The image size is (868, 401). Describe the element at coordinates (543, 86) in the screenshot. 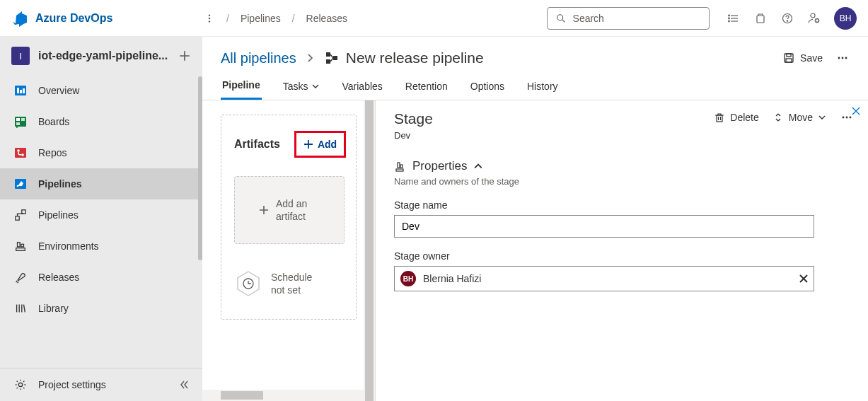

I see `tab-label: History` at that location.